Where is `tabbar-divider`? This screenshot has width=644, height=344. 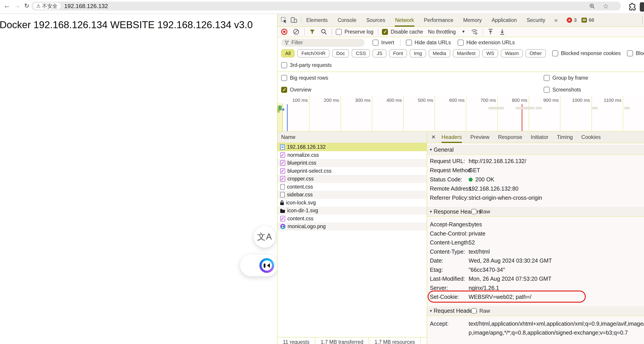 tabbar-divider is located at coordinates (642, 20).